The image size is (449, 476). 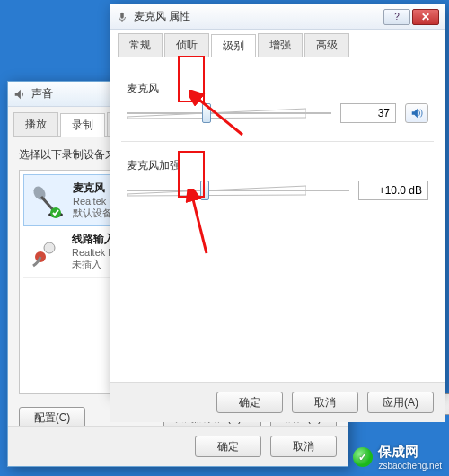 I want to click on window-buttons: ? ✕, so click(x=411, y=17).